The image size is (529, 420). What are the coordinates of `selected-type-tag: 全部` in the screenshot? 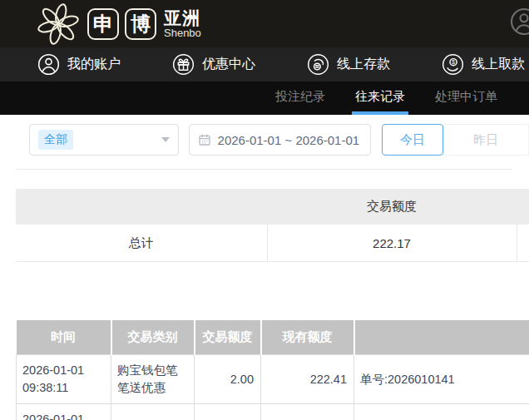 It's located at (56, 140).